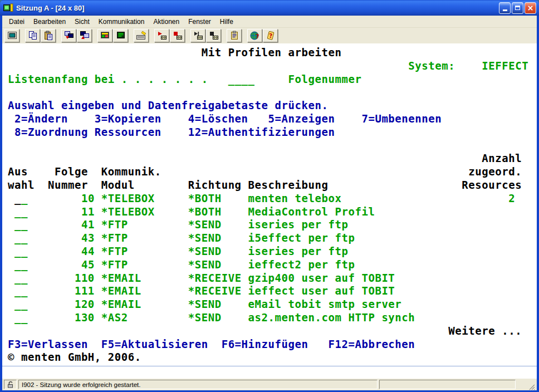 This screenshot has height=392, width=539. Describe the element at coordinates (271, 36) in the screenshot. I see `help-button: ?` at that location.